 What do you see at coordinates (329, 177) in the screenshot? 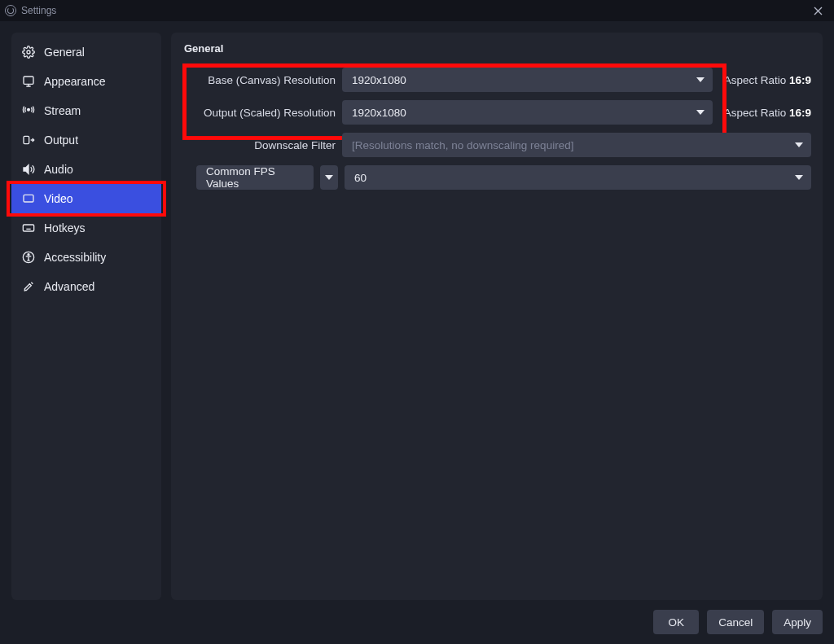
I see `fps-mode-dropdown` at bounding box center [329, 177].